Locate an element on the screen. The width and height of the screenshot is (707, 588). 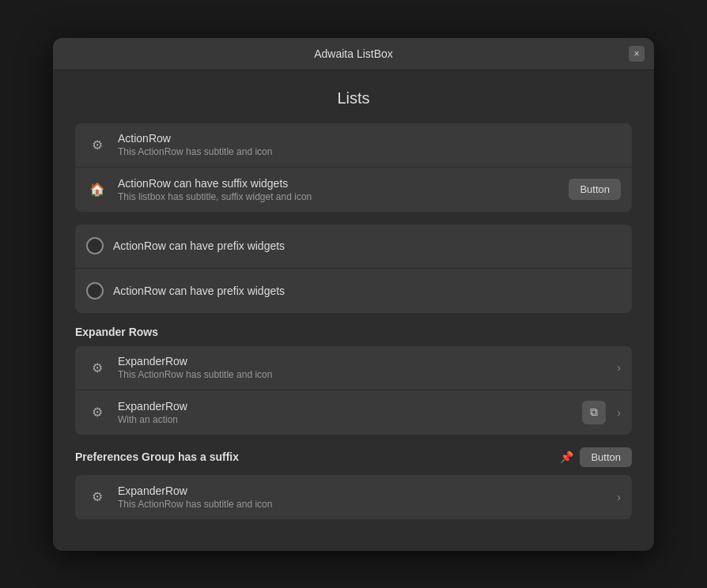
expander-group: ⚙ ExpanderRow This ActionRow has subtitl… is located at coordinates (354, 390).